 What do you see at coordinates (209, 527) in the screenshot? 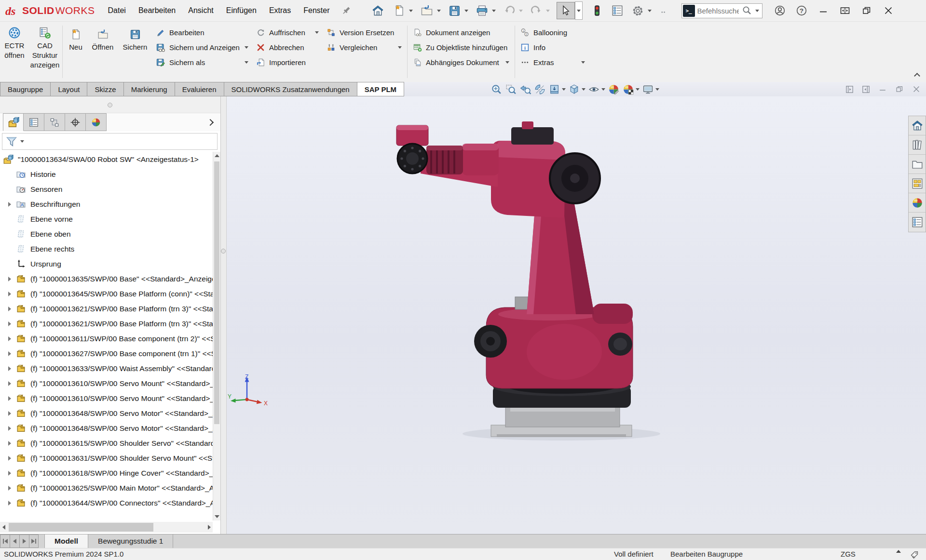
I see `scroll-right-arrow` at bounding box center [209, 527].